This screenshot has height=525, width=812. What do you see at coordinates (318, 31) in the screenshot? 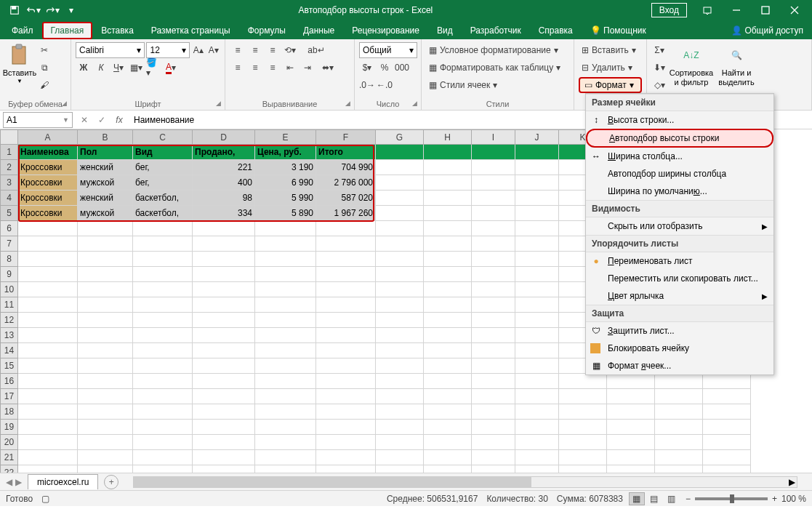
I see `tab-data: Данные` at bounding box center [318, 31].